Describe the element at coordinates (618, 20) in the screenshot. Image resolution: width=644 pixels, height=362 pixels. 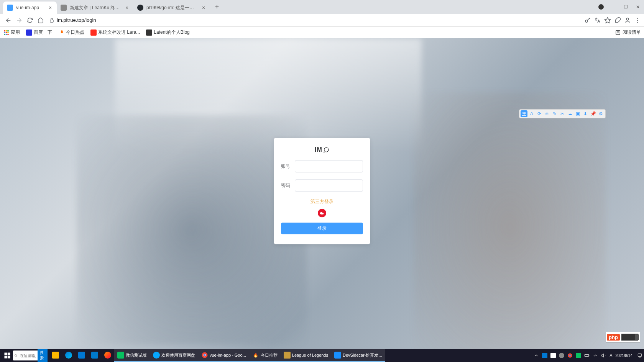
I see `extensions-icon` at that location.